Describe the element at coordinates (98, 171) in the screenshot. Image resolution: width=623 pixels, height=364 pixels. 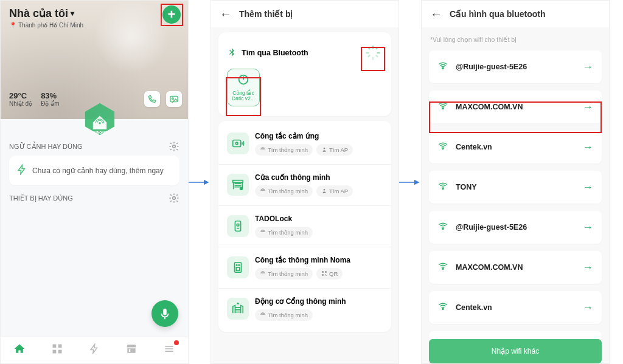
I see `empty-scene-text: Chưa có ngữ cảnh hay dùng, thêm ngay` at that location.